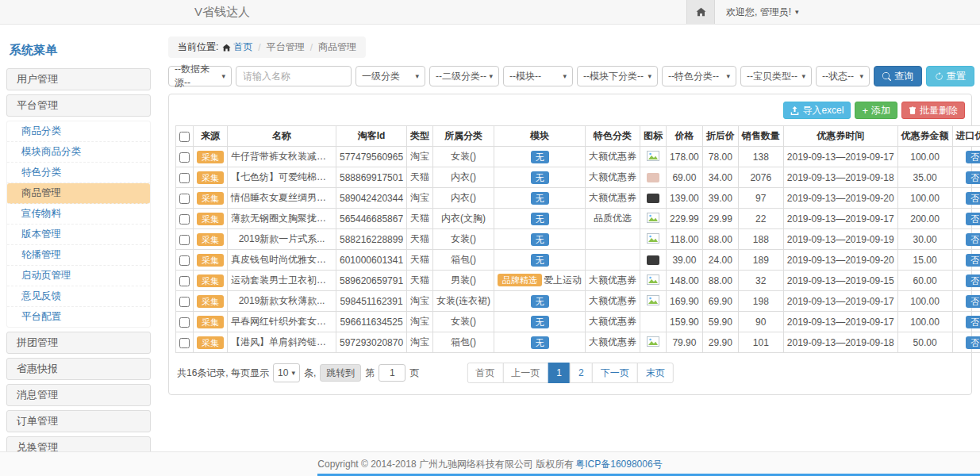 The width and height of the screenshot is (980, 476). What do you see at coordinates (79, 152) in the screenshot?
I see `sidebar-item-模块商品分类: 模块商品分类` at bounding box center [79, 152].